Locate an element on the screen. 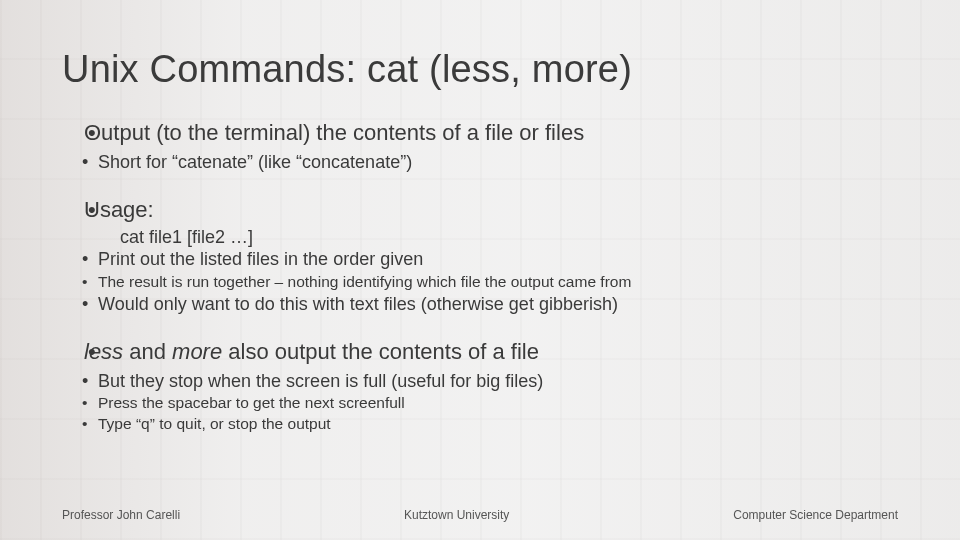 Image resolution: width=960 pixels, height=540 pixels. bullet-spacebar: Press the spacebar to get the next scree… is located at coordinates (498, 404).